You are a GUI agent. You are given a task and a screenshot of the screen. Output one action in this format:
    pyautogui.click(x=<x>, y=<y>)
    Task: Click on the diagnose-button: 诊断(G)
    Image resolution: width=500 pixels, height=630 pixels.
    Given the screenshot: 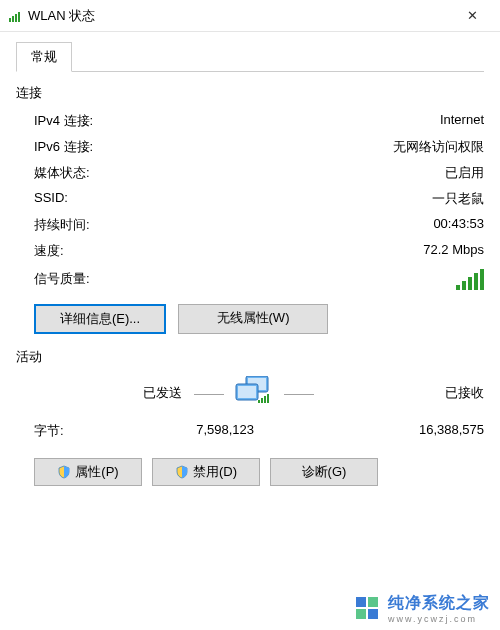 What is the action you would take?
    pyautogui.click(x=324, y=472)
    